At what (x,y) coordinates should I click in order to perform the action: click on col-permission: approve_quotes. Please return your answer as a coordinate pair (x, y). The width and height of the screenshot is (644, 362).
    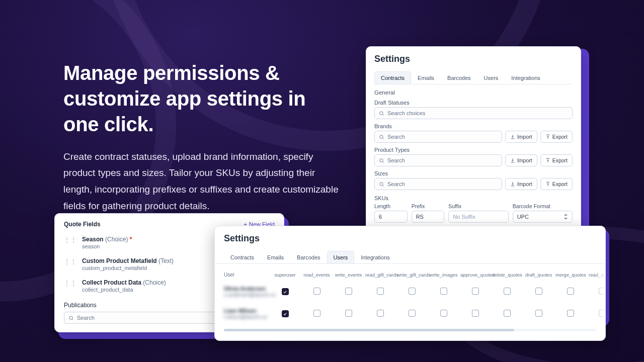
    Looking at the image, I should click on (475, 275).